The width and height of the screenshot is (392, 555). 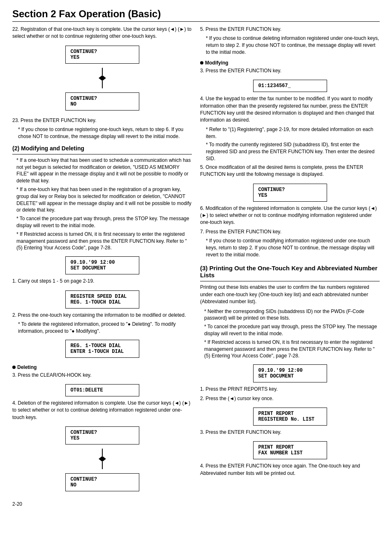 What do you see at coordinates (293, 45) in the screenshot?
I see `bullet5a: * If you chose to continue deleting info…` at bounding box center [293, 45].